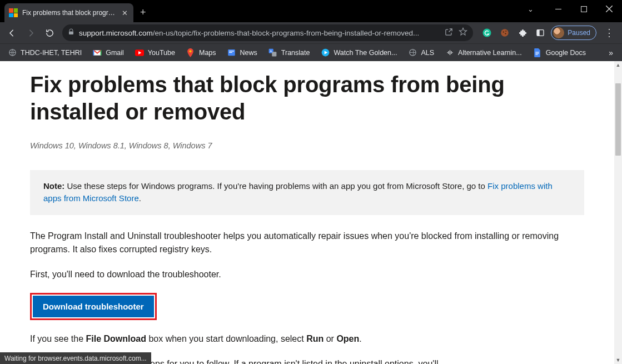 The height and width of the screenshot is (364, 622). What do you see at coordinates (609, 9) in the screenshot?
I see `window-close-button` at bounding box center [609, 9].